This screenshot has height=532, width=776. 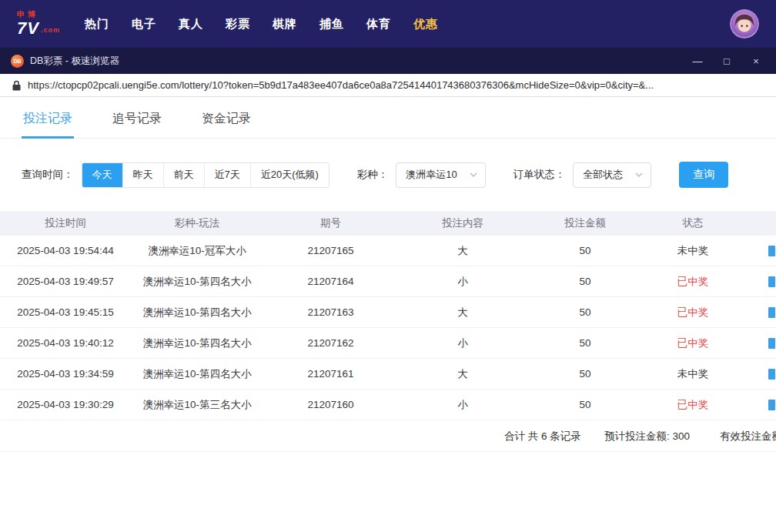 I want to click on window-title: DB彩票 - 极速浏览器, so click(x=75, y=62).